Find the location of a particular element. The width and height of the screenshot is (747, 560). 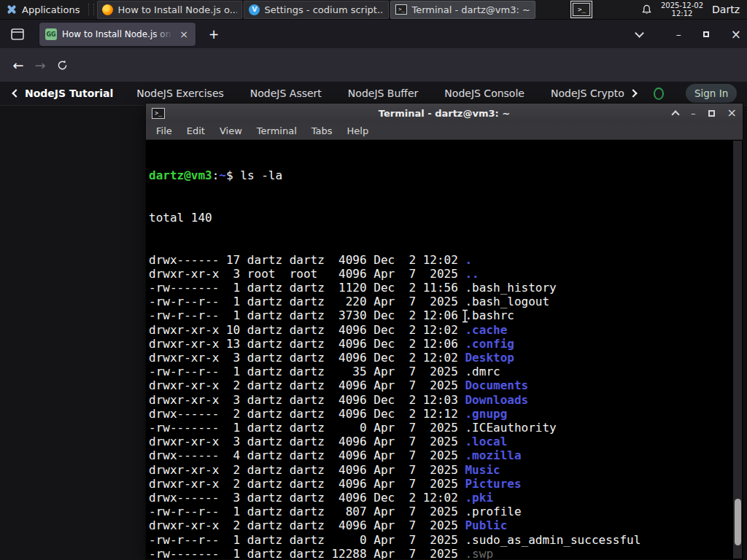

file-row-meta: -rw-r--r-- 1 dartz dartz 35 Apr 7 2025 is located at coordinates (306, 372).